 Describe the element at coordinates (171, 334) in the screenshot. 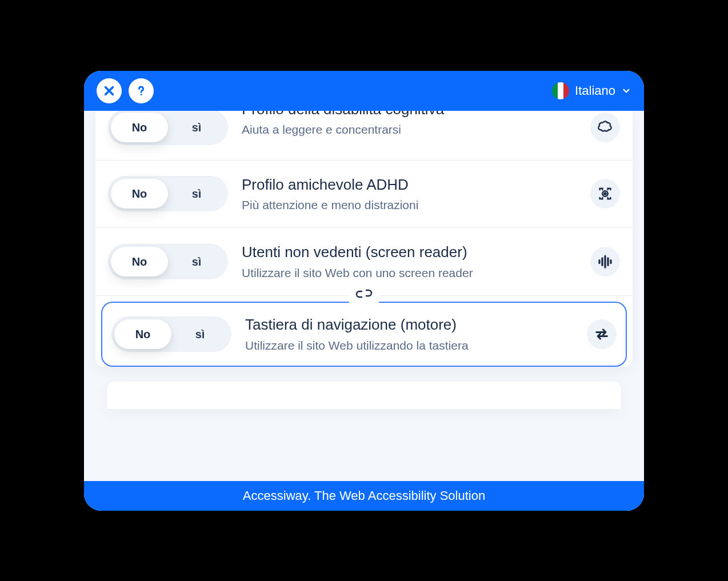

I see `toggle-keyboard: No sì` at that location.